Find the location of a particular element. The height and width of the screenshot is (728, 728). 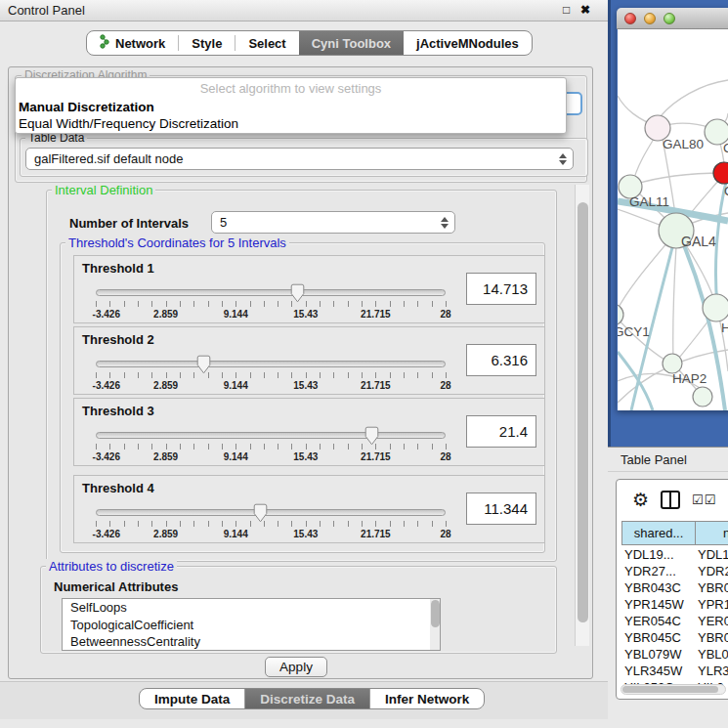

algorithm-dropdown-popup: Select algorithm to view settings Manual… is located at coordinates (291, 106).